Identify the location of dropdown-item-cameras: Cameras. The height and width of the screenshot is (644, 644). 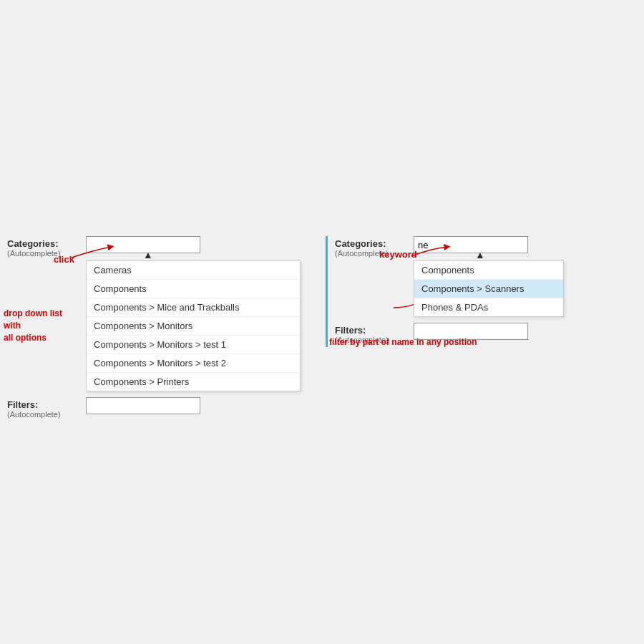
(193, 270).